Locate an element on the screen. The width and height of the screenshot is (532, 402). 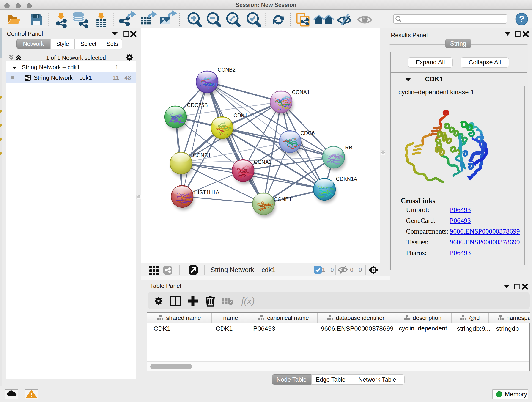
svg-text: f(x) is located at coordinates (248, 301).